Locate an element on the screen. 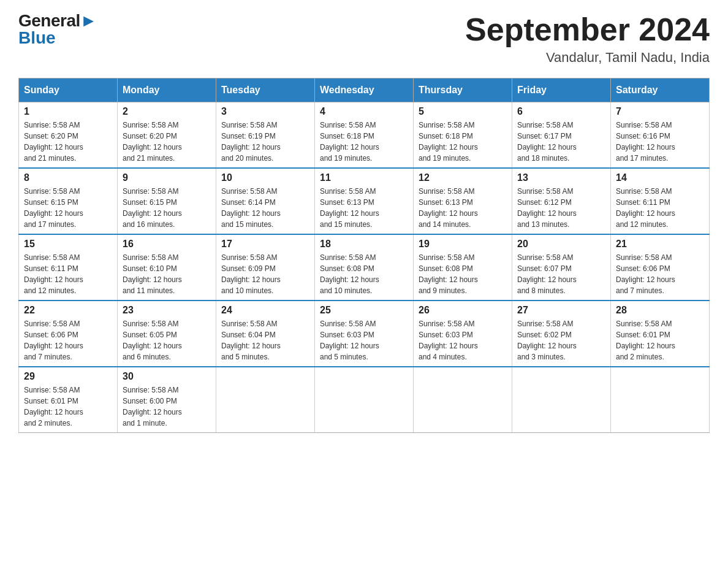  col-header-friday: Friday is located at coordinates (561, 91).